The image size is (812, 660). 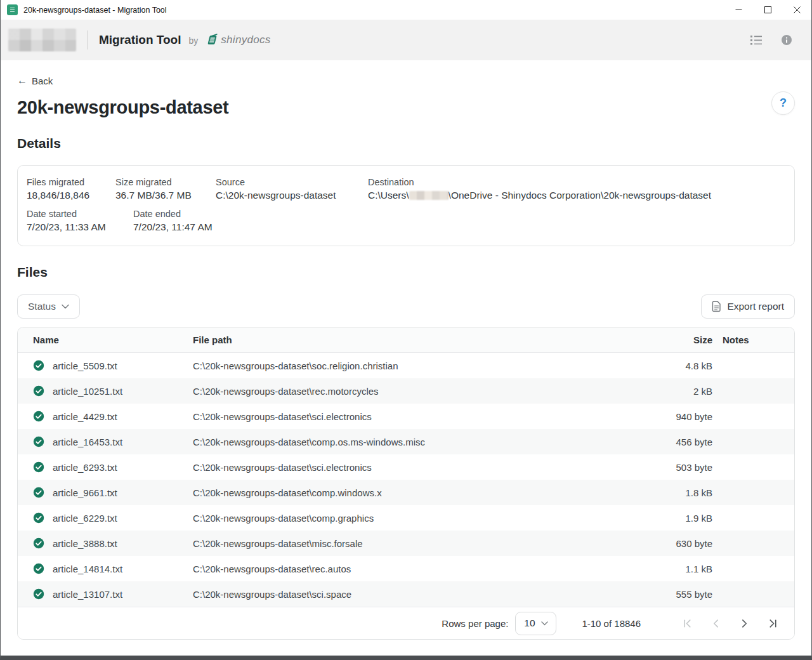 What do you see at coordinates (105, 340) in the screenshot?
I see `column-header-name: Name` at bounding box center [105, 340].